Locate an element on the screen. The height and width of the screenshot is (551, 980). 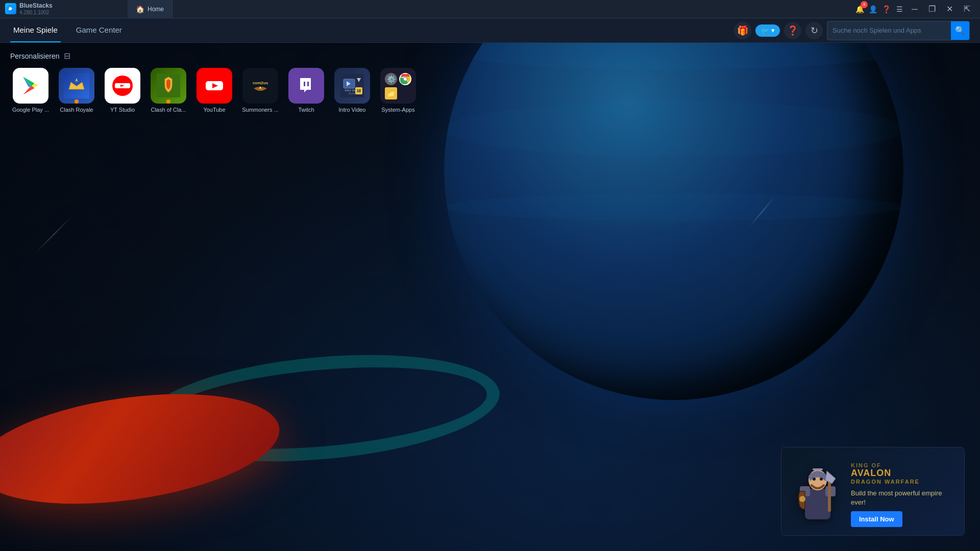
app-label-yt-studio: YT Studio is located at coordinates (122, 110).